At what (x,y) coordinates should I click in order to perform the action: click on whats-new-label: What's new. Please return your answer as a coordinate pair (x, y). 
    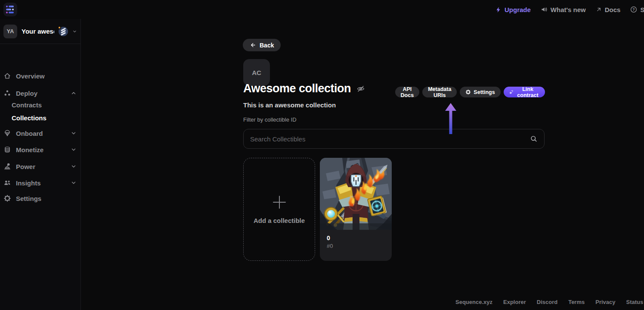
    Looking at the image, I should click on (568, 9).